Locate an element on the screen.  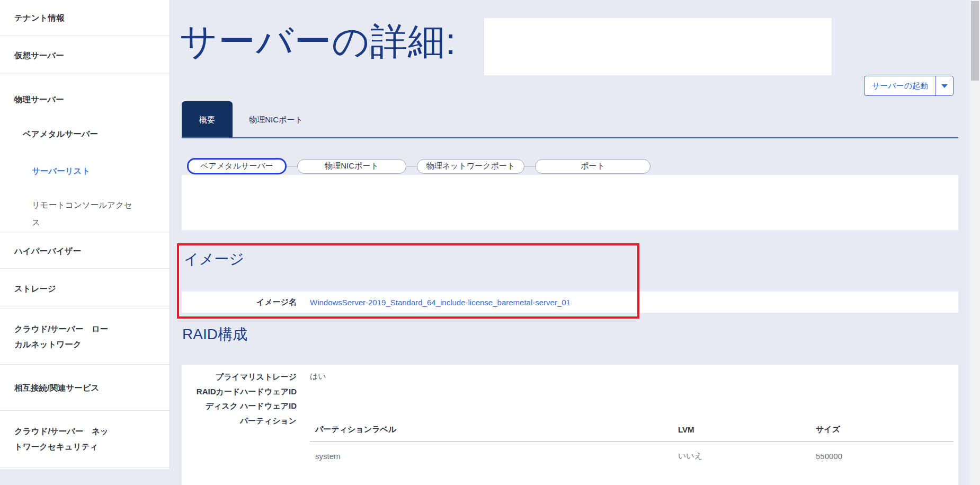
resource-flow-breadcrumb: ベアメタルサーバー 物理NICポート 物理ネットワークポート ポート is located at coordinates (418, 166).